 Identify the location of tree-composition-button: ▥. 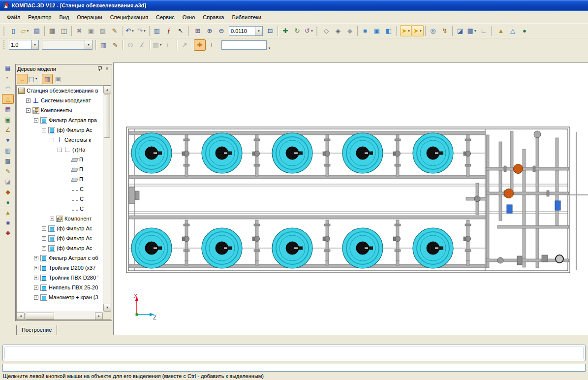
(47, 79).